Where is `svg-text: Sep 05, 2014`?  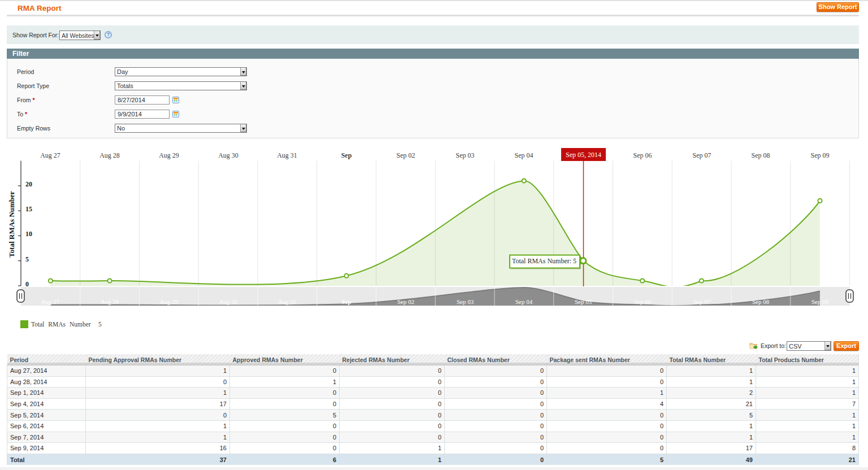
svg-text: Sep 05, 2014 is located at coordinates (583, 155).